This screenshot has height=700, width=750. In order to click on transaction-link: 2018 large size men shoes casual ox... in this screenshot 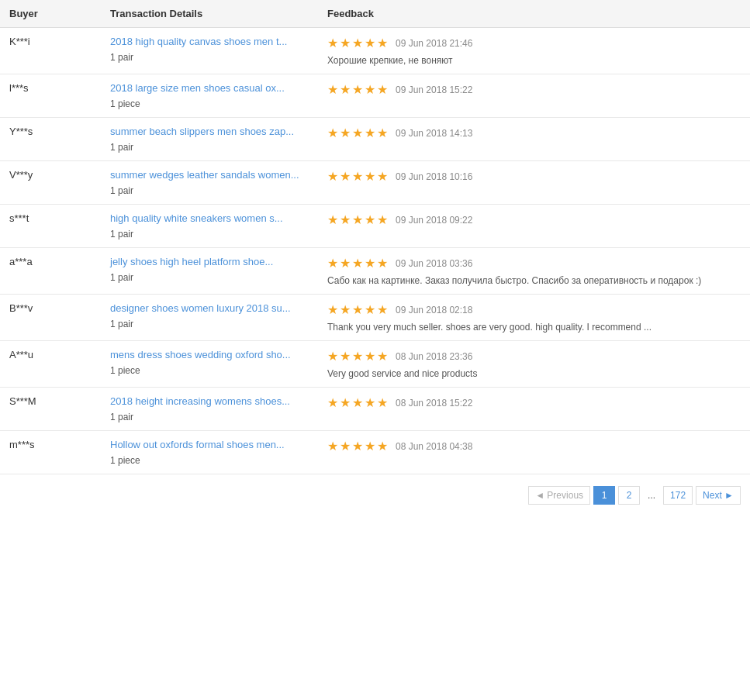, I will do `click(209, 88)`.